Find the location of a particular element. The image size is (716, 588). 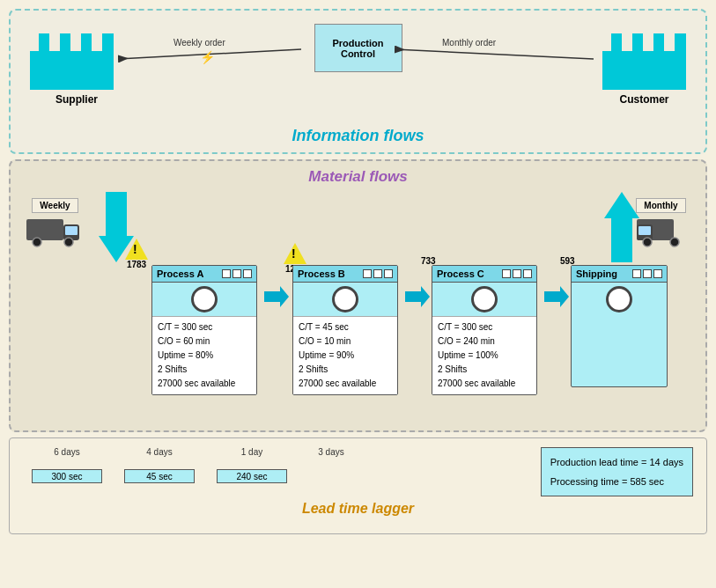

process-b-avail: 27000 sec available is located at coordinates (345, 384).